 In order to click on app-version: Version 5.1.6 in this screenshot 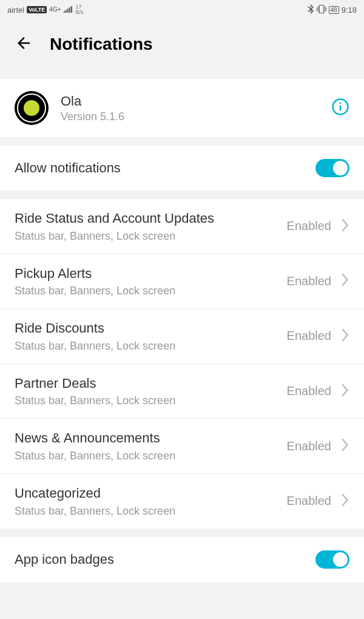, I will do `click(190, 117)`.